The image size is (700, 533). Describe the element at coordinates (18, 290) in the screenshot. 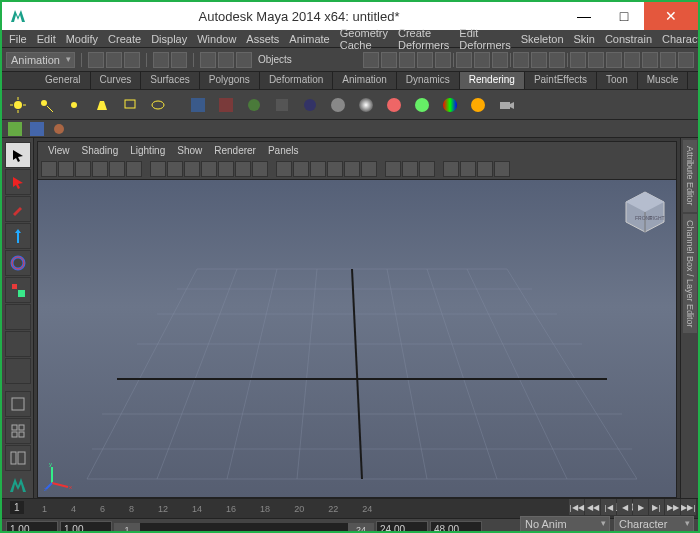

I see `scale-tool` at that location.